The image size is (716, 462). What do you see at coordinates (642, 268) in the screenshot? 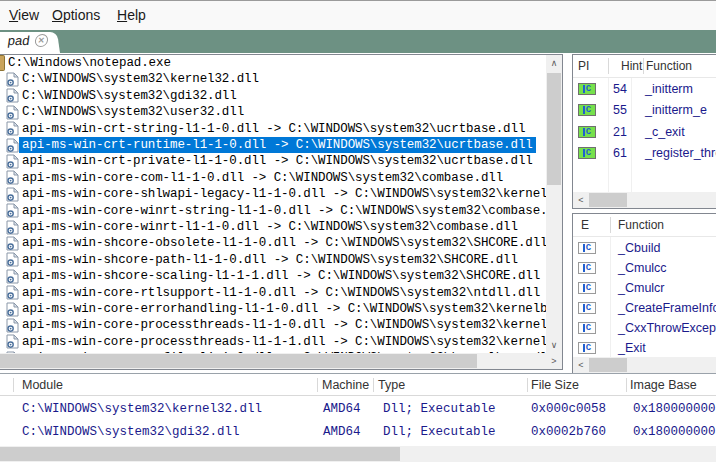
I see `export-function: _Cmulcc` at bounding box center [642, 268].